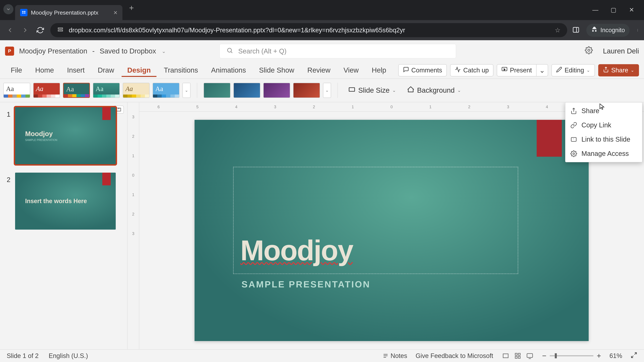  I want to click on slide-title-text: Moodjoy, so click(376, 250).